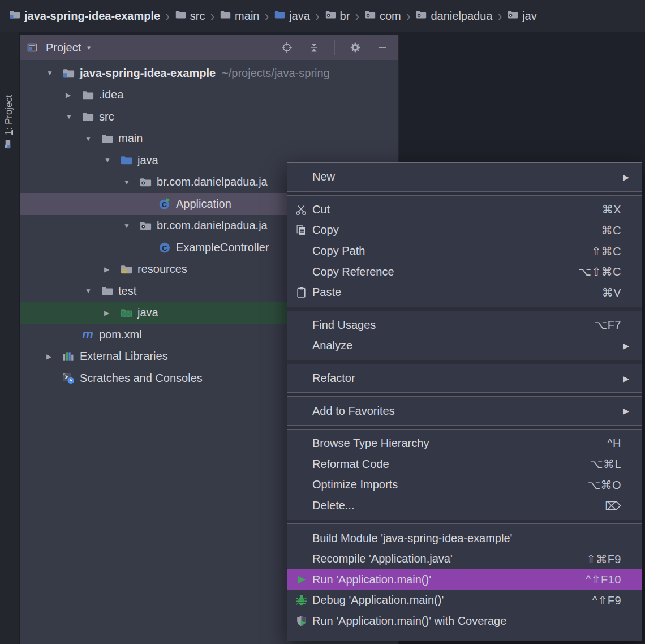 The height and width of the screenshot is (644, 645). What do you see at coordinates (89, 48) in the screenshot?
I see `chevron-down-icon: ▾` at bounding box center [89, 48].